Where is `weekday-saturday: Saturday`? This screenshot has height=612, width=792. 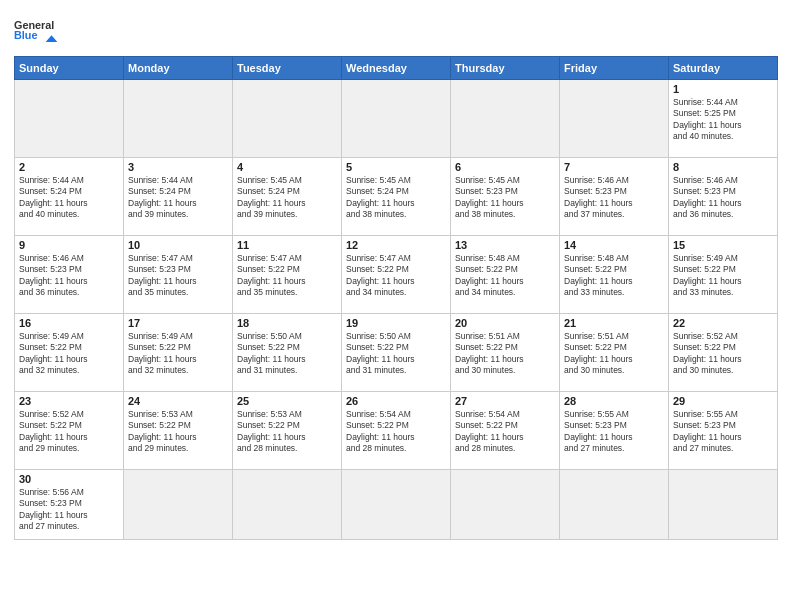 weekday-saturday: Saturday is located at coordinates (724, 68).